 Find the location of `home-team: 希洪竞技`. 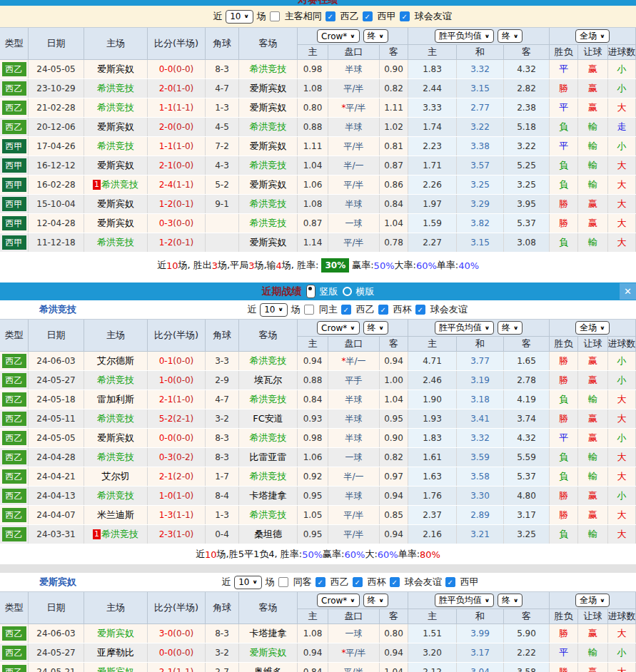

home-team: 希洪竞技 is located at coordinates (120, 185).